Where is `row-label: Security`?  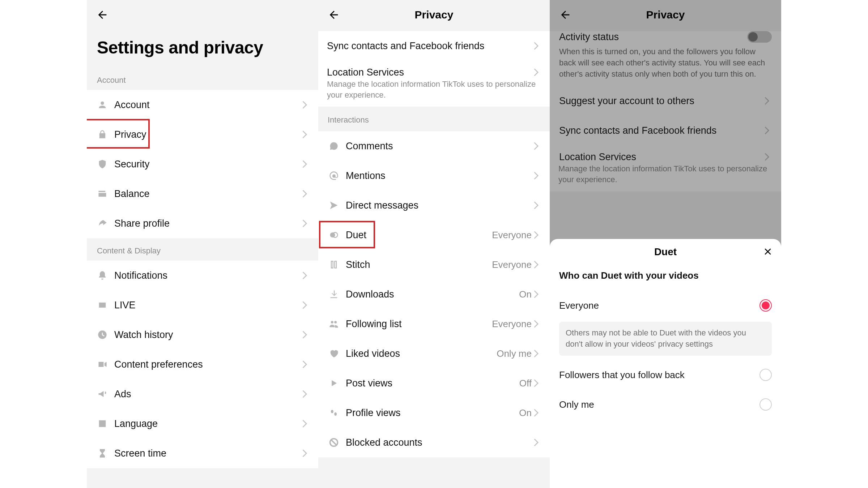
row-label: Security is located at coordinates (208, 164).